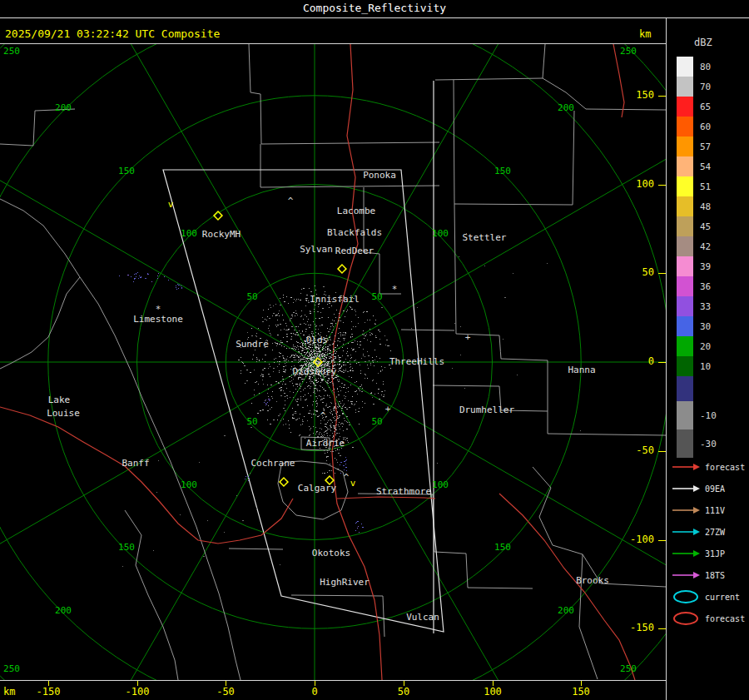 The image size is (749, 700). Describe the element at coordinates (687, 489) in the screenshot. I see `legend-arrow-icon` at that location.